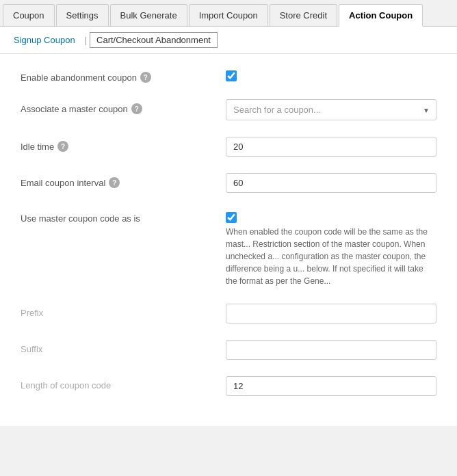  What do you see at coordinates (380, 15) in the screenshot?
I see `tab-action-coupon: Action Coupon` at bounding box center [380, 15].